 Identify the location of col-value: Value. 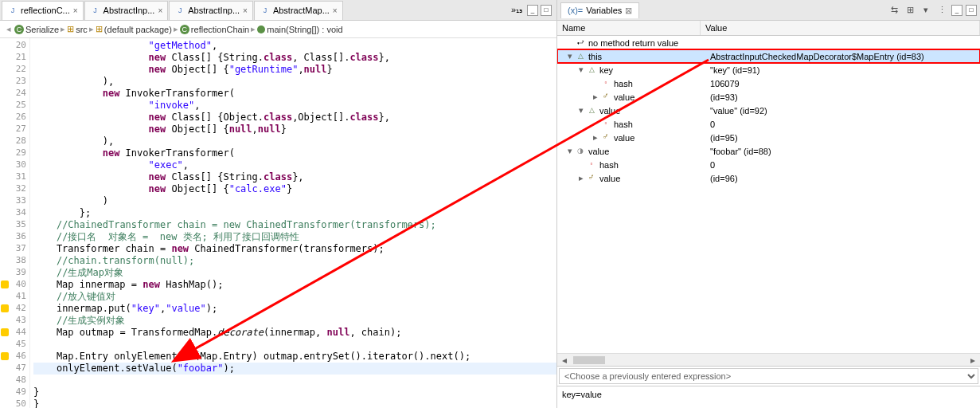
(841, 28).